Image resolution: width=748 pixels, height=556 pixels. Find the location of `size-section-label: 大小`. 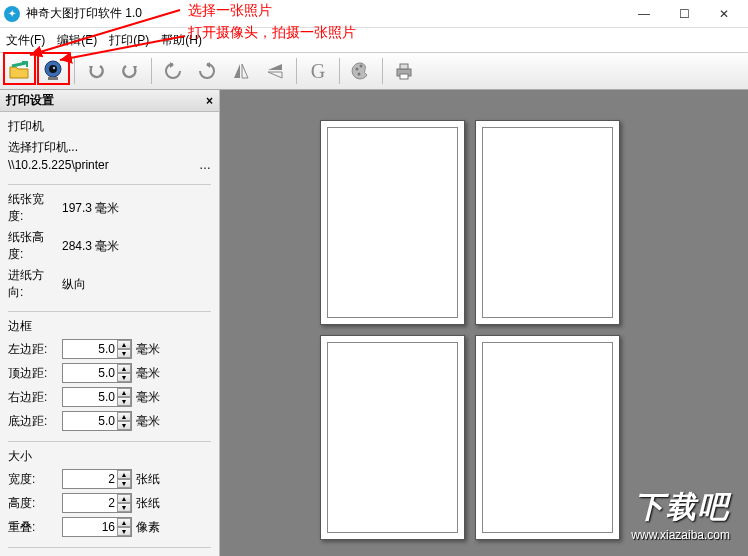

size-section-label: 大小 is located at coordinates (110, 456).